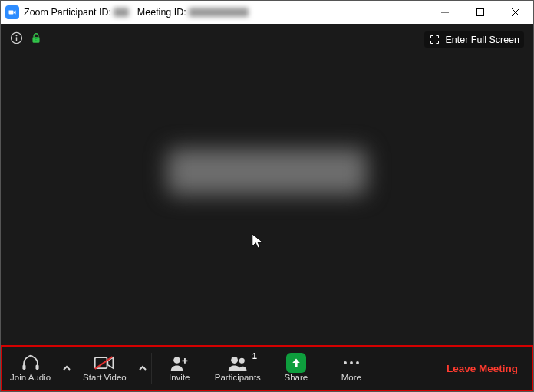 This screenshot has width=534, height=392. Describe the element at coordinates (180, 377) in the screenshot. I see `invite-label: Invite` at that location.